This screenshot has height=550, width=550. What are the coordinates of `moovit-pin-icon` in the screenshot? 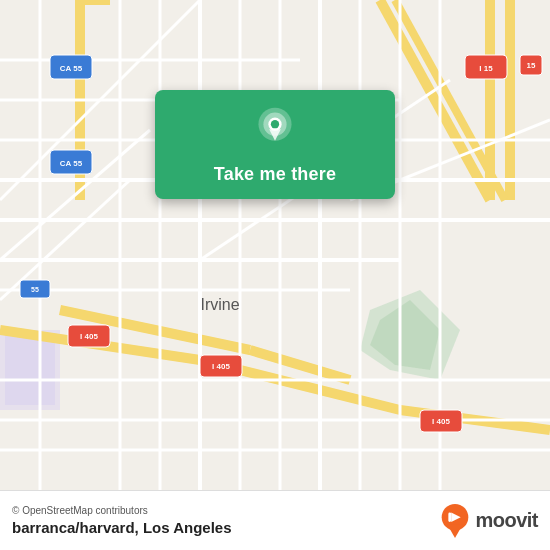 It's located at (455, 521).